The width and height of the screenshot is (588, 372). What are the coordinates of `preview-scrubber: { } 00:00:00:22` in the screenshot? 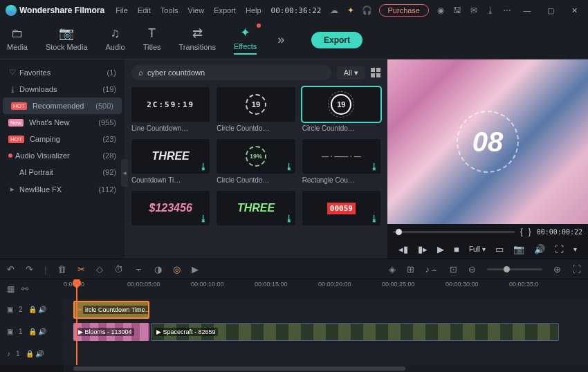 It's located at (488, 232).